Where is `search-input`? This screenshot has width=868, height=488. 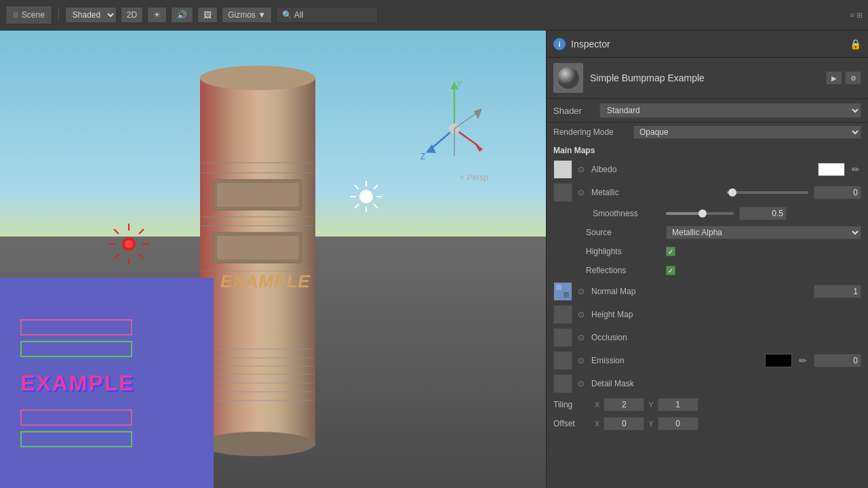 search-input is located at coordinates (327, 15).